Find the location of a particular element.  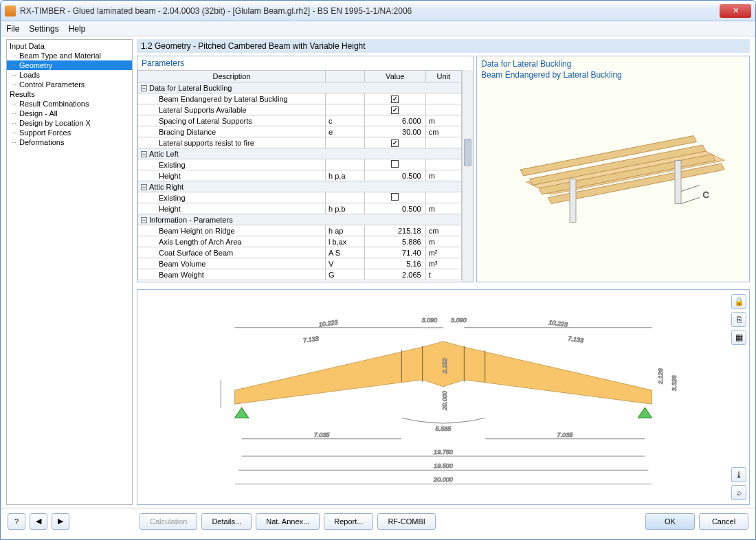

svg-text: C is located at coordinates (707, 195).